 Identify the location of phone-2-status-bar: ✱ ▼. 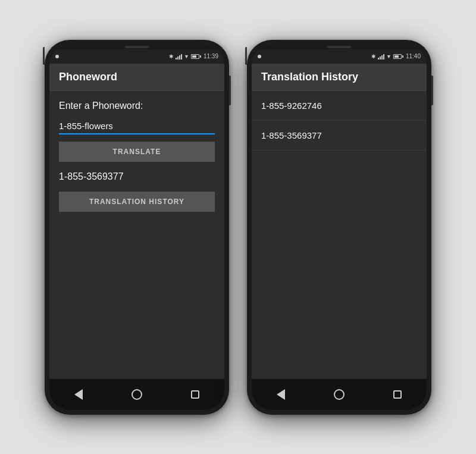
(339, 57).